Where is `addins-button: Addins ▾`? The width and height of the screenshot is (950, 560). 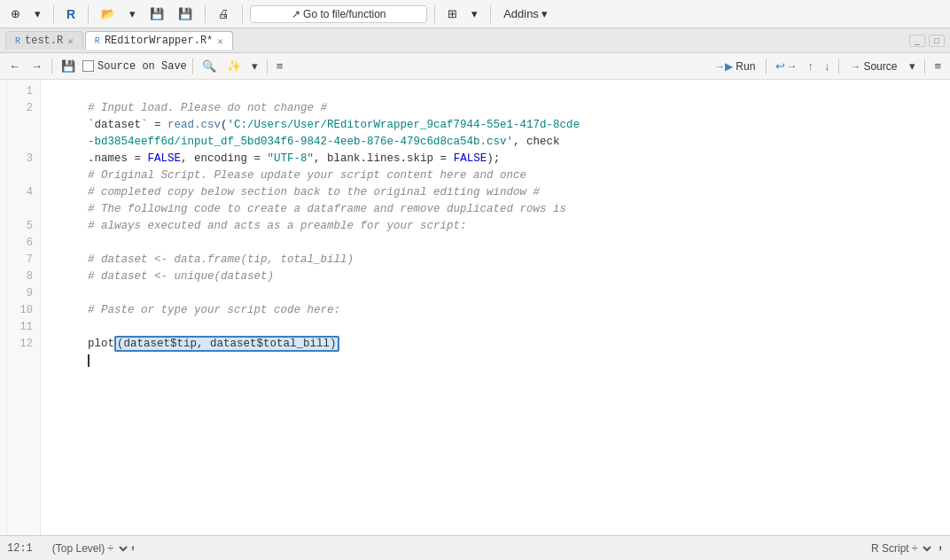 addins-button: Addins ▾ is located at coordinates (526, 14).